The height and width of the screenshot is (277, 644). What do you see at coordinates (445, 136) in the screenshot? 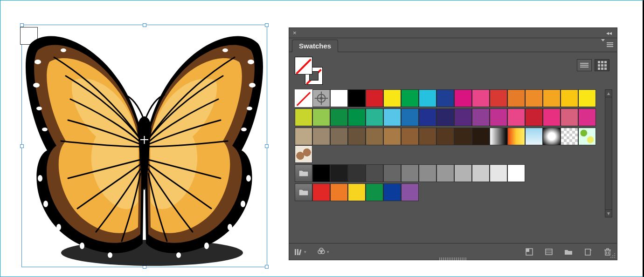
I see `swatch-brown7` at bounding box center [445, 136].